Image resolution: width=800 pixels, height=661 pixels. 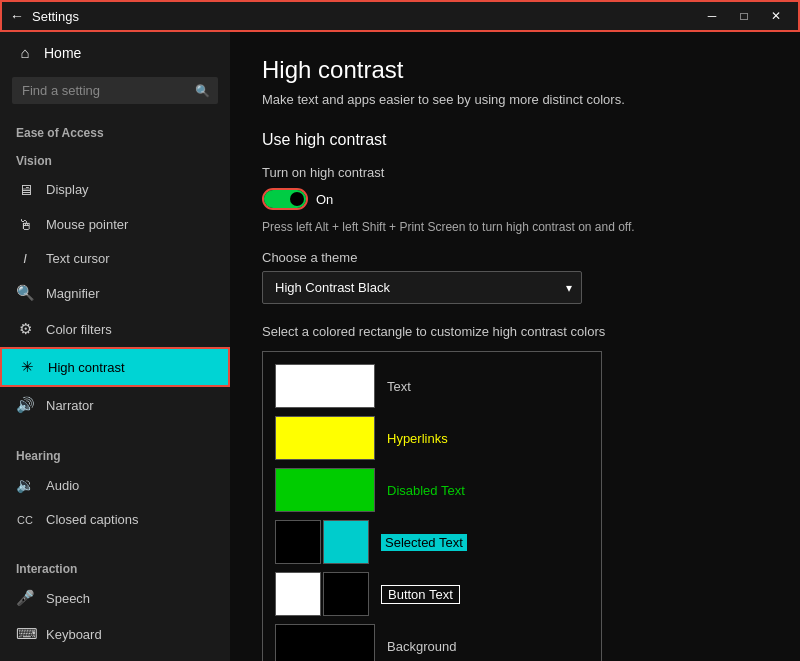 I want to click on color-row-button: Button Text, so click(x=432, y=594).